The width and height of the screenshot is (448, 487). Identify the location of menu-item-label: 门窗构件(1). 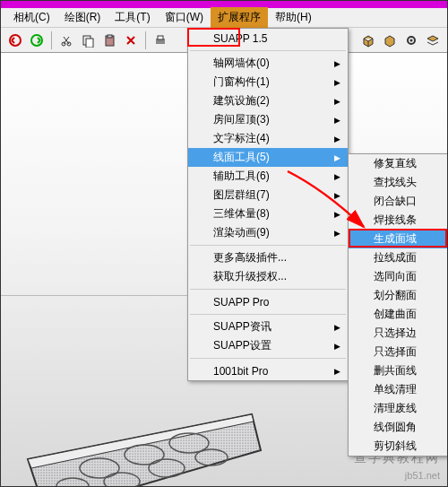
(242, 83).